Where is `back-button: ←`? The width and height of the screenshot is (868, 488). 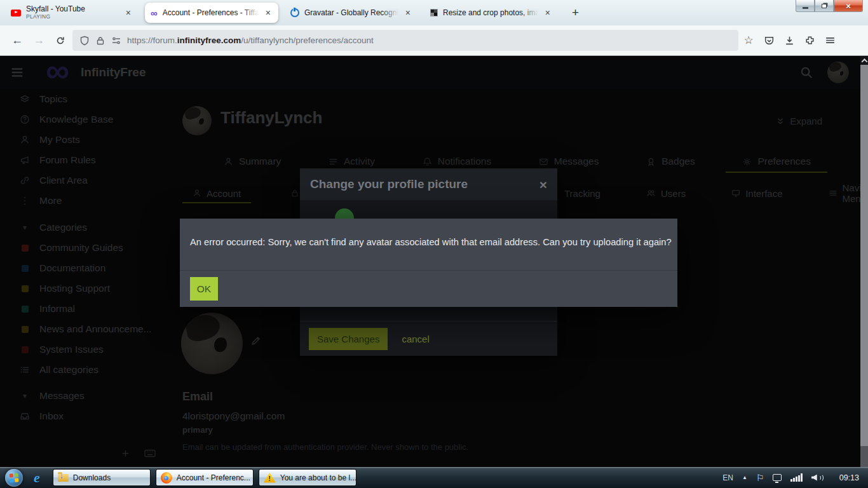
back-button: ← is located at coordinates (17, 41).